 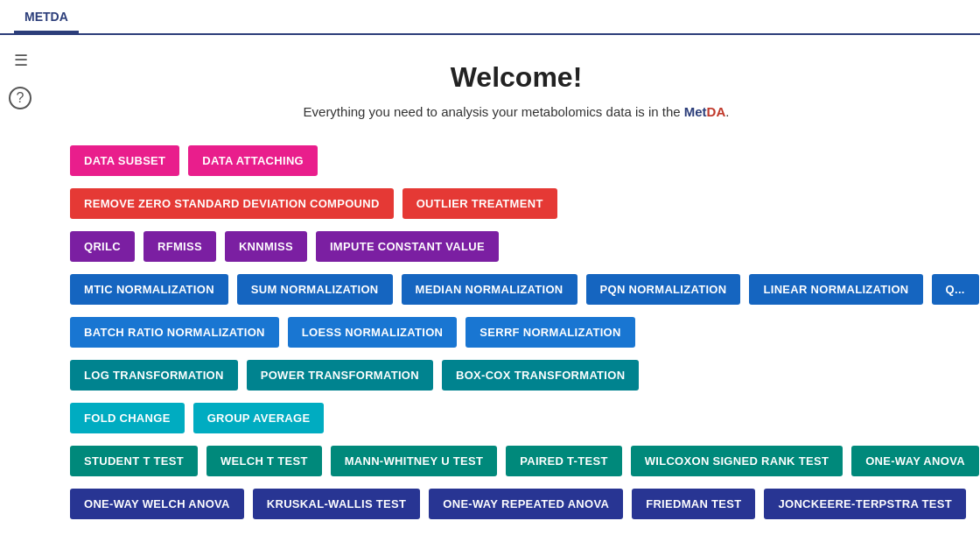 What do you see at coordinates (340, 375) in the screenshot?
I see `btn-power-transformation: POWER TRANSFORMATION` at bounding box center [340, 375].